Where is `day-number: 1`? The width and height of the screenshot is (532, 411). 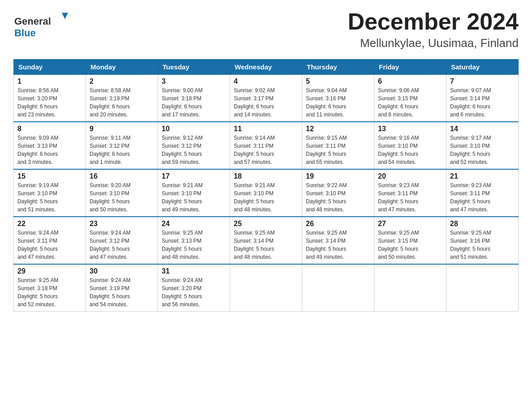 day-number: 1 is located at coordinates (50, 81).